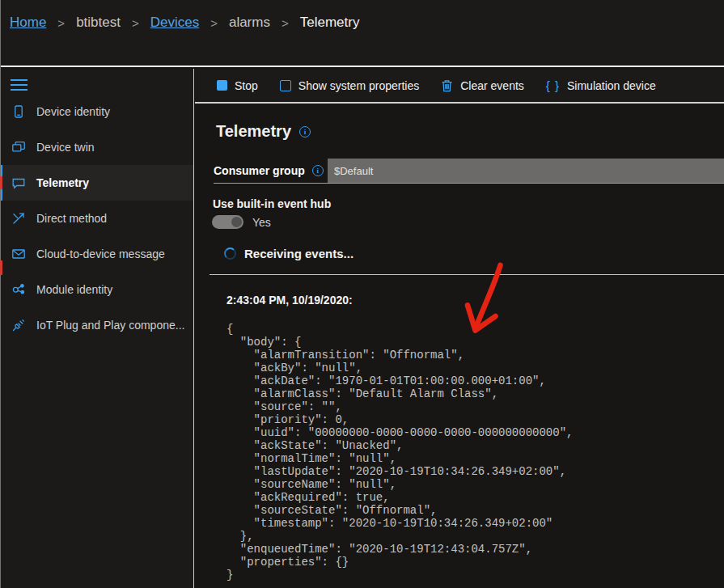 This screenshot has height=588, width=724. I want to click on consumer-group-row: Consumer group i $Default, so click(469, 171).